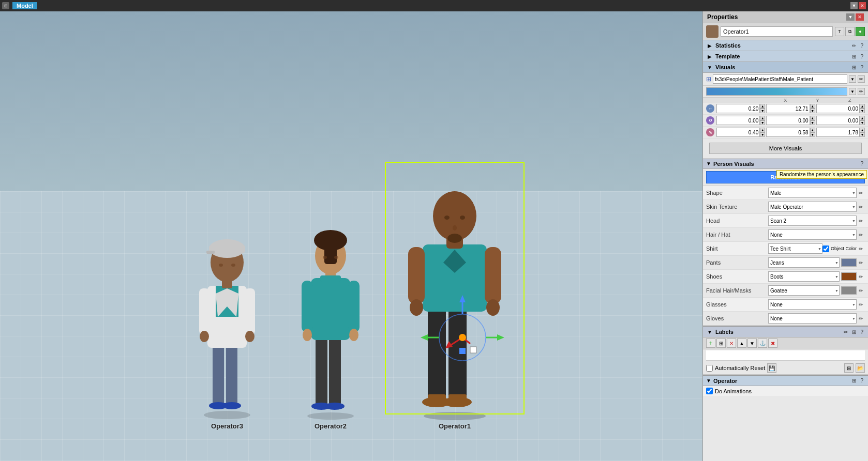 Image resolution: width=868 pixels, height=461 pixels. What do you see at coordinates (785, 148) in the screenshot?
I see `more-visuals-btn: More Visuals` at bounding box center [785, 148].